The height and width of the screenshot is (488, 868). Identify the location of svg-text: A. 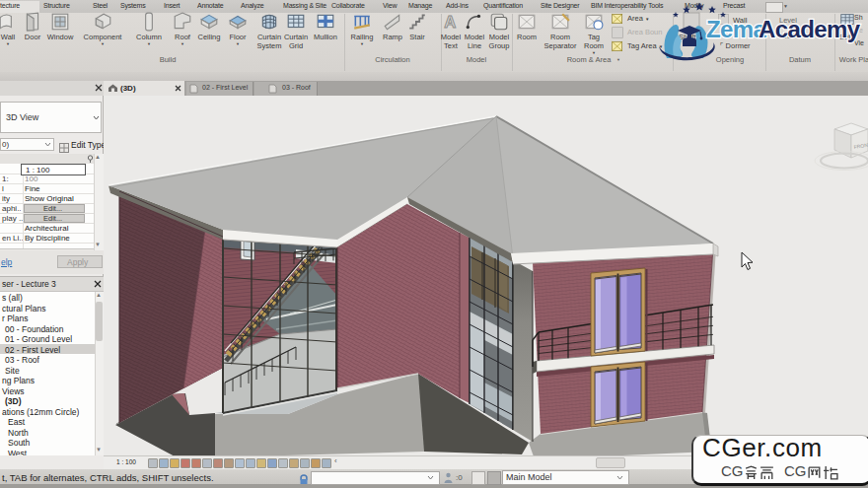
(450, 22).